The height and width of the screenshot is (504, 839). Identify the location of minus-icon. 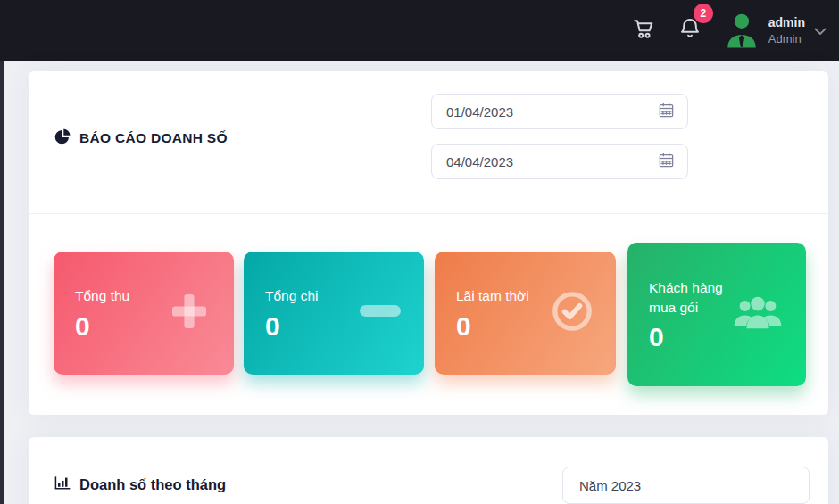
(380, 313).